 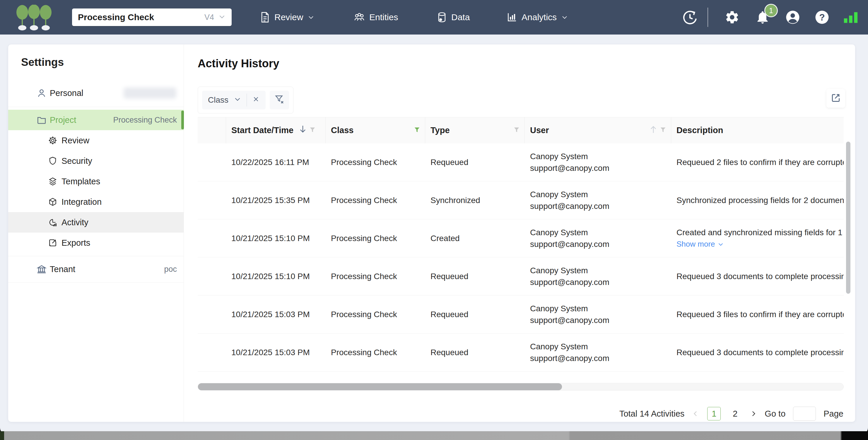 I want to click on sidebar-item-label: Personal, so click(x=67, y=93).